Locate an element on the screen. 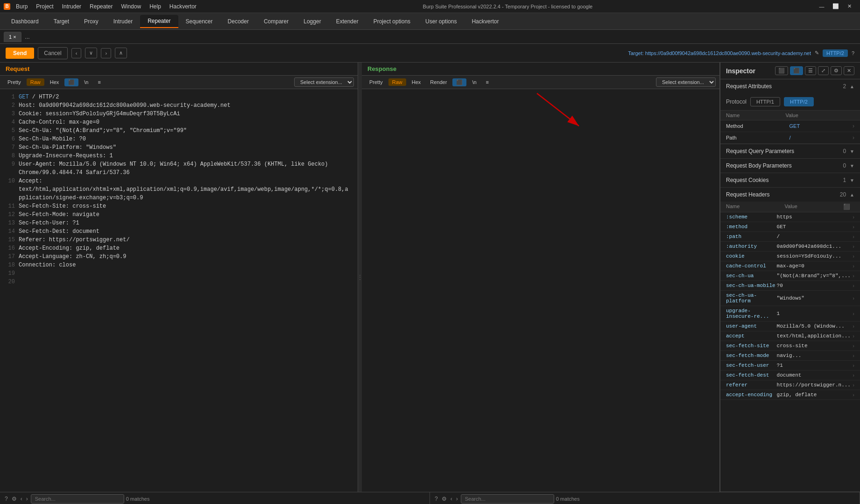 This screenshot has height=504, width=860. nav-forward-button: › is located at coordinates (106, 53).